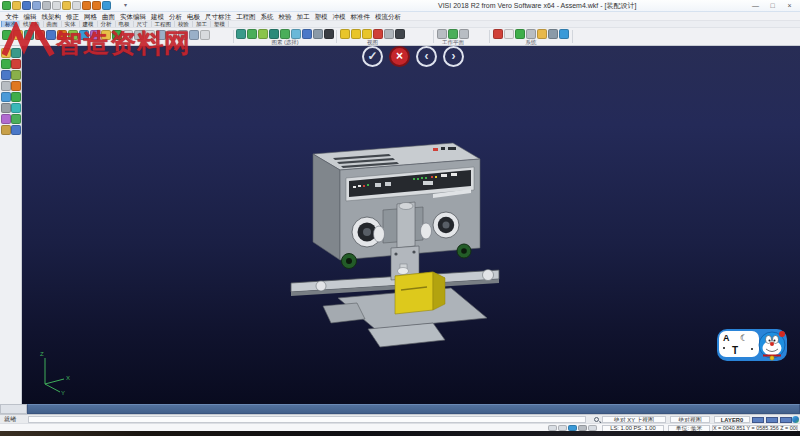 The image size is (800, 436). Describe the element at coordinates (53, 24) in the screenshot. I see `toolbar-tab: 曲面` at that location.